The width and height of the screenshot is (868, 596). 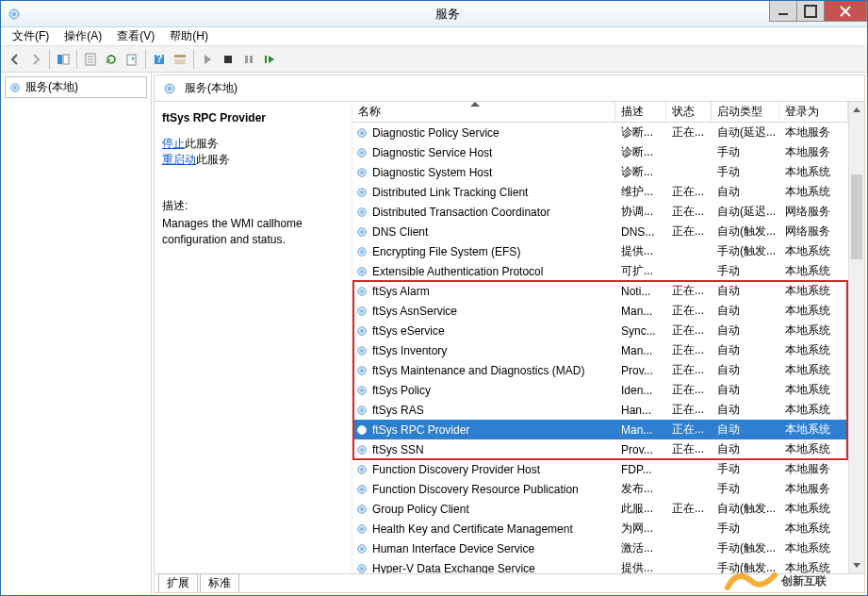 What do you see at coordinates (600, 566) in the screenshot?
I see `table-row: Hyper-V Data Exchange Service提供...手动(触发.…` at bounding box center [600, 566].